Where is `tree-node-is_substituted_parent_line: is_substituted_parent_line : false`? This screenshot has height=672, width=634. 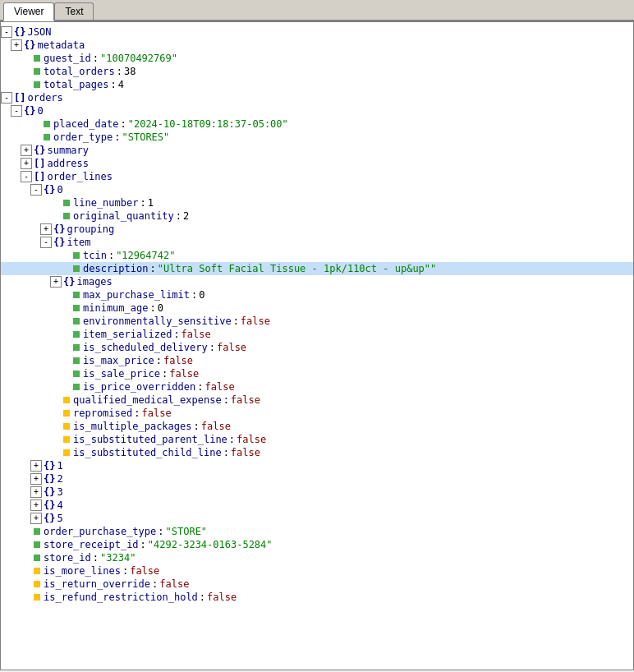 tree-node-is_substituted_parent_line: is_substituted_parent_line : false is located at coordinates (317, 440).